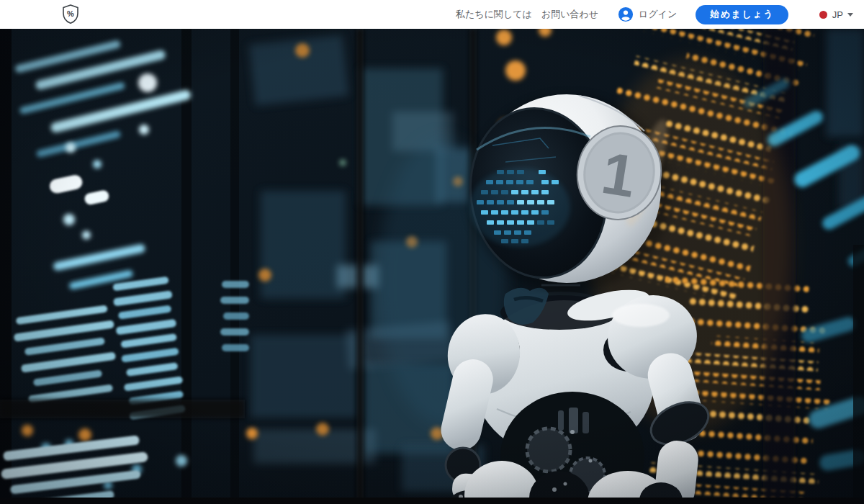  I want to click on chevron-down-icon, so click(850, 14).